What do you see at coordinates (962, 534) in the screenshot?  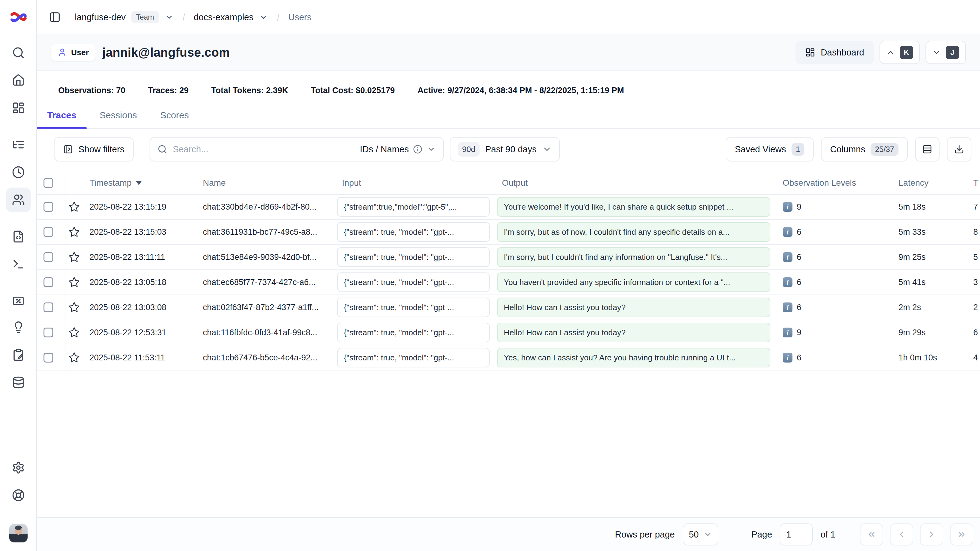 I see `chevrons-right-icon` at bounding box center [962, 534].